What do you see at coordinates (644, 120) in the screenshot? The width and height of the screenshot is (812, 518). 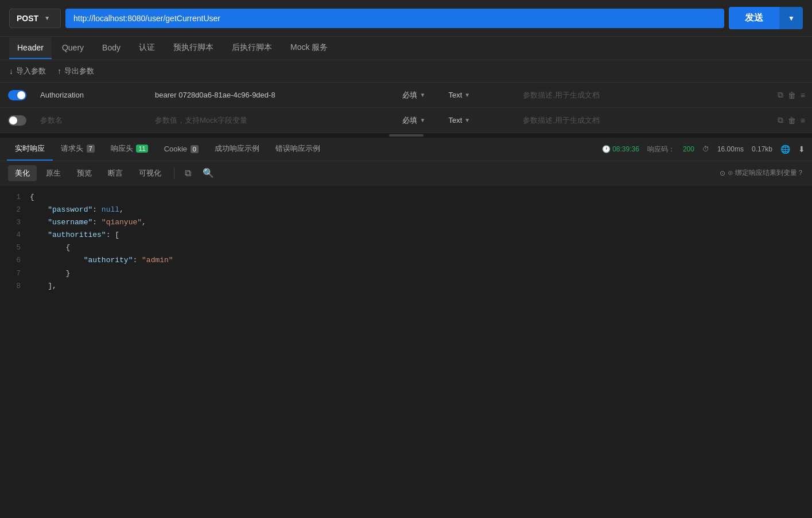 I see `param-desc-2: 参数描述,用于生成文档` at bounding box center [644, 120].